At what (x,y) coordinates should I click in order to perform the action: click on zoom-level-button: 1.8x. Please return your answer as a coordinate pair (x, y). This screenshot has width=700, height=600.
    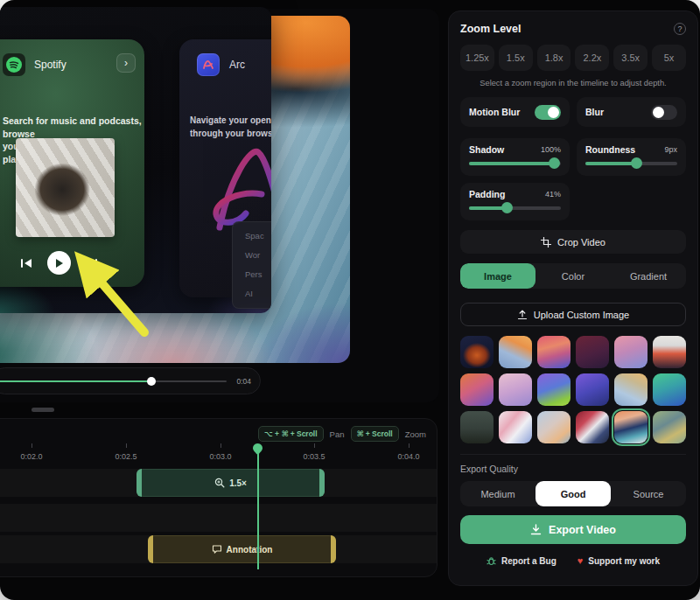
    Looking at the image, I should click on (555, 58).